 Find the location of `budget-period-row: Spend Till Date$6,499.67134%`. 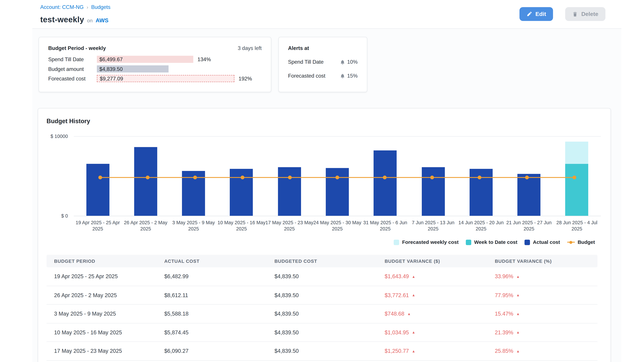

budget-period-row: Spend Till Date$6,499.67134% is located at coordinates (155, 59).